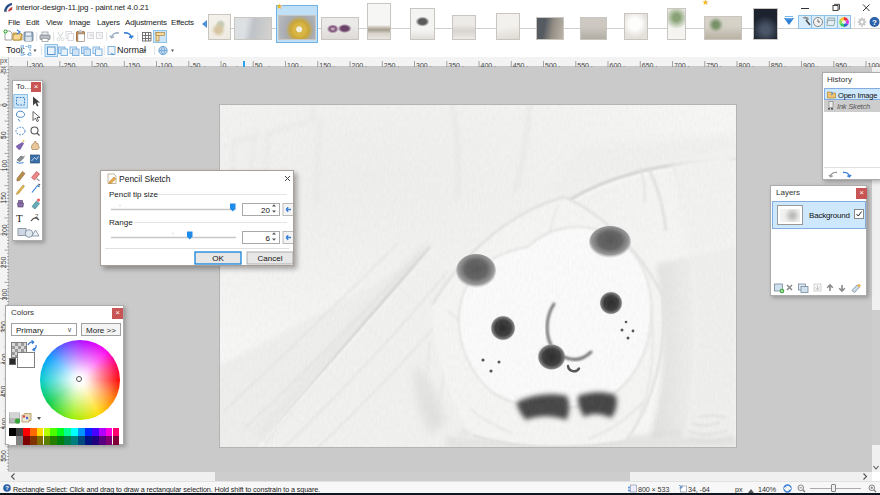  I want to click on svg-text: 200, so click(4, 230).